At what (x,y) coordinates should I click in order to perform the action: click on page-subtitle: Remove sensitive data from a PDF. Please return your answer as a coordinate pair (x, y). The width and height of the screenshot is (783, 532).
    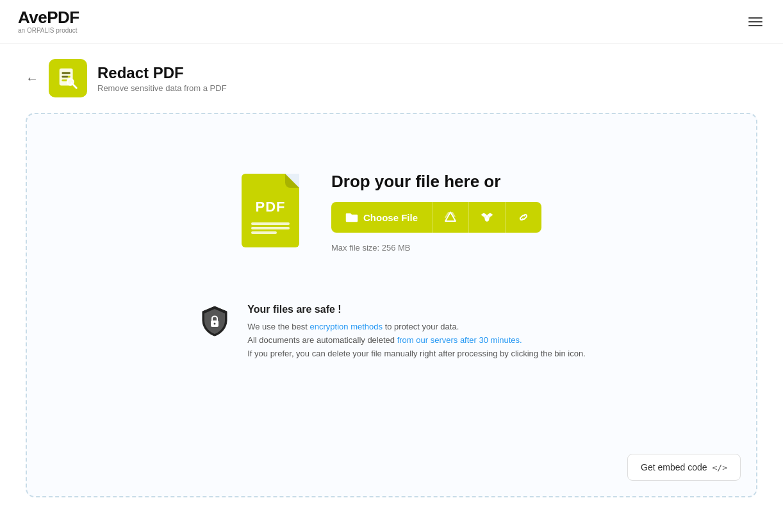
    Looking at the image, I should click on (162, 88).